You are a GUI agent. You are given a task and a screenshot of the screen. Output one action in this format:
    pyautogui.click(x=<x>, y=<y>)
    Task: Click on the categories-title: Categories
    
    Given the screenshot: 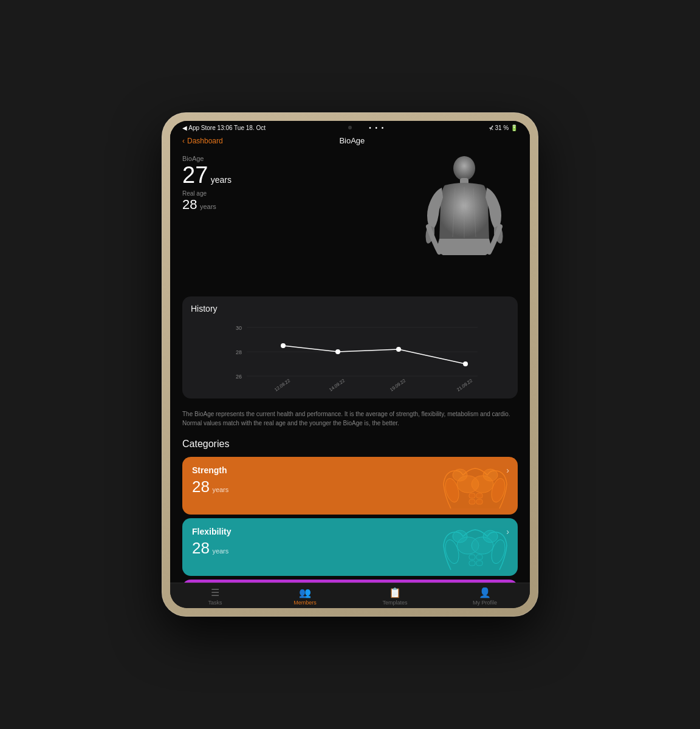 What is the action you would take?
    pyautogui.click(x=350, y=443)
    